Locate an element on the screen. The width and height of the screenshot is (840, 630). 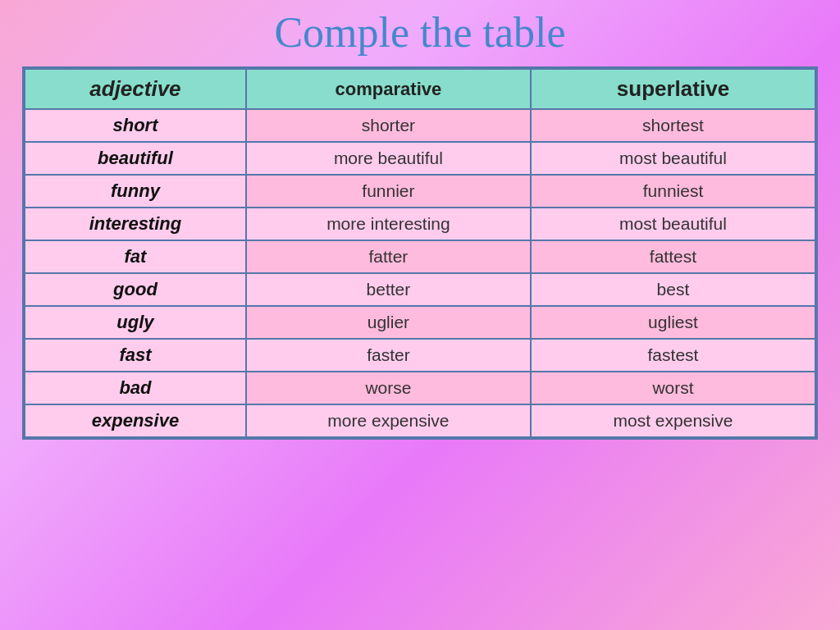
table-row: goodbetterbest is located at coordinates (420, 290).